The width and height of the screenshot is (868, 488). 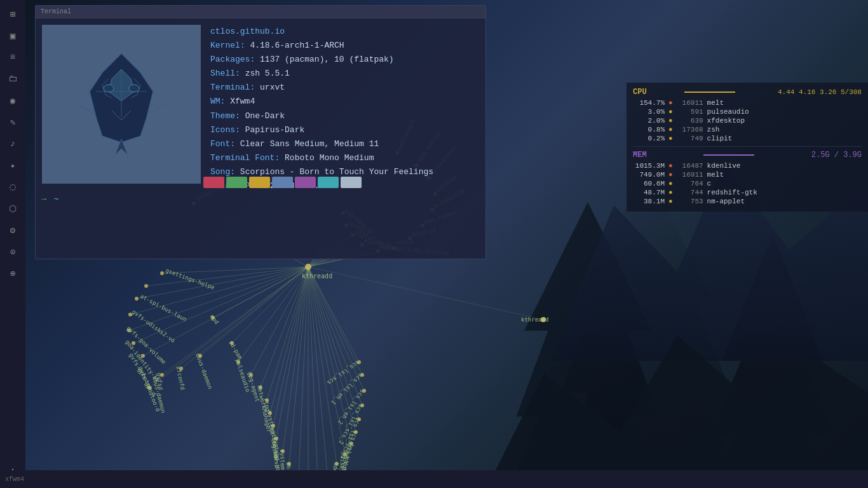 I want to click on icons-value: Papirus-Dark, so click(x=275, y=130).